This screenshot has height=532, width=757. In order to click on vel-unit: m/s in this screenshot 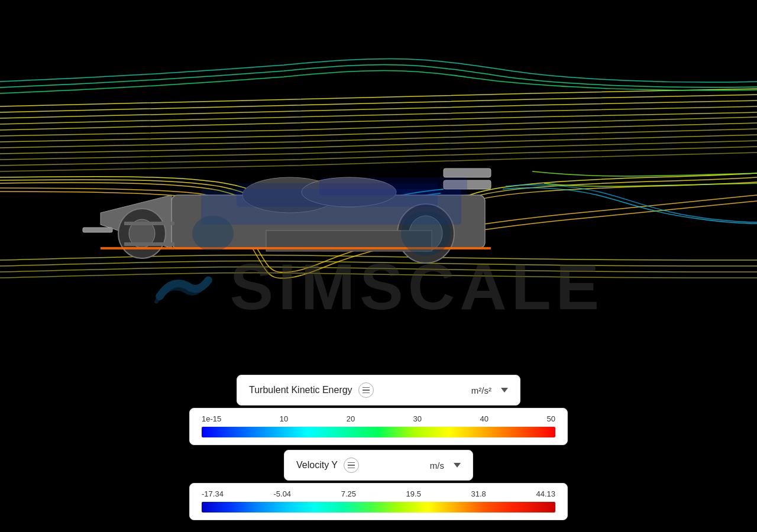, I will do `click(437, 466)`.